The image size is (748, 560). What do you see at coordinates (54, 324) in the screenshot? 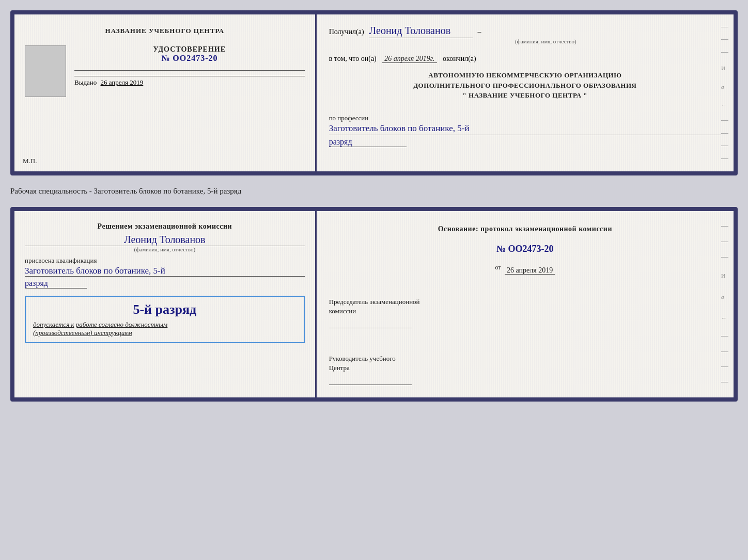
I see `badge-subtitle-prefix: допускается к` at bounding box center [54, 324].